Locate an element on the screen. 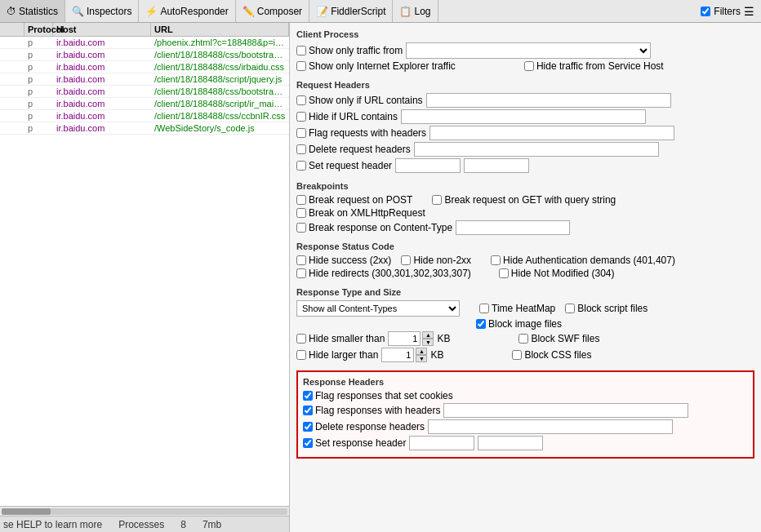 The height and width of the screenshot is (532, 761). delete-request-input is located at coordinates (536, 149).